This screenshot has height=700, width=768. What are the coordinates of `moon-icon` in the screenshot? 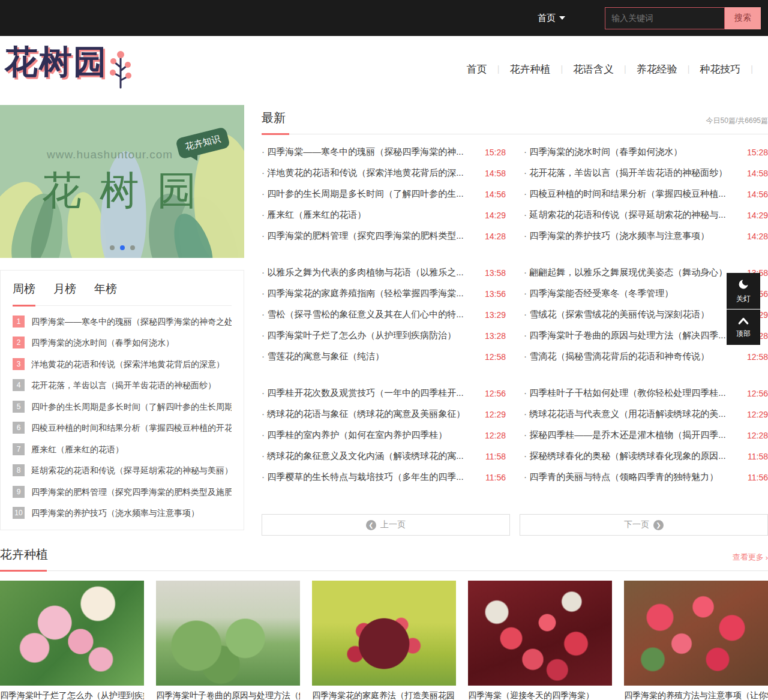 It's located at (743, 286).